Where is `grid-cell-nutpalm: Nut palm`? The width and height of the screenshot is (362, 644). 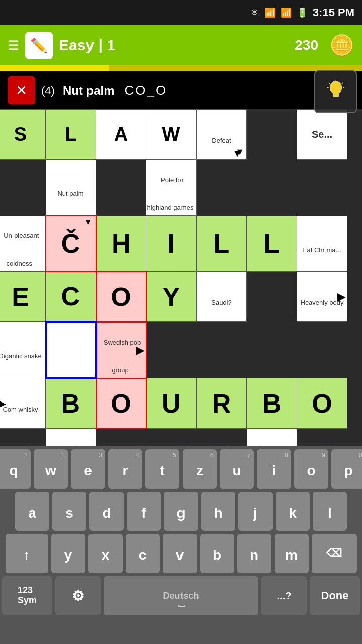
grid-cell-nutpalm: Nut palm is located at coordinates (71, 188).